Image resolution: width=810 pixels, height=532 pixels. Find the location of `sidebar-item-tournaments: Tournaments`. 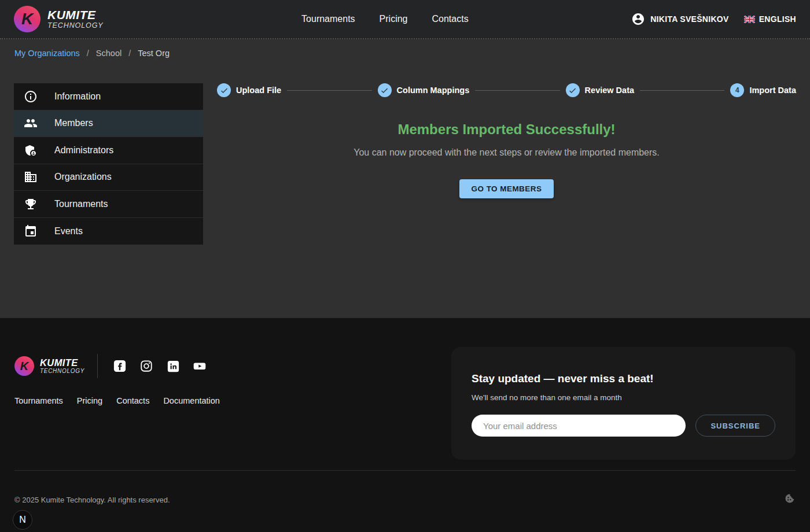

sidebar-item-tournaments: Tournaments is located at coordinates (109, 205).